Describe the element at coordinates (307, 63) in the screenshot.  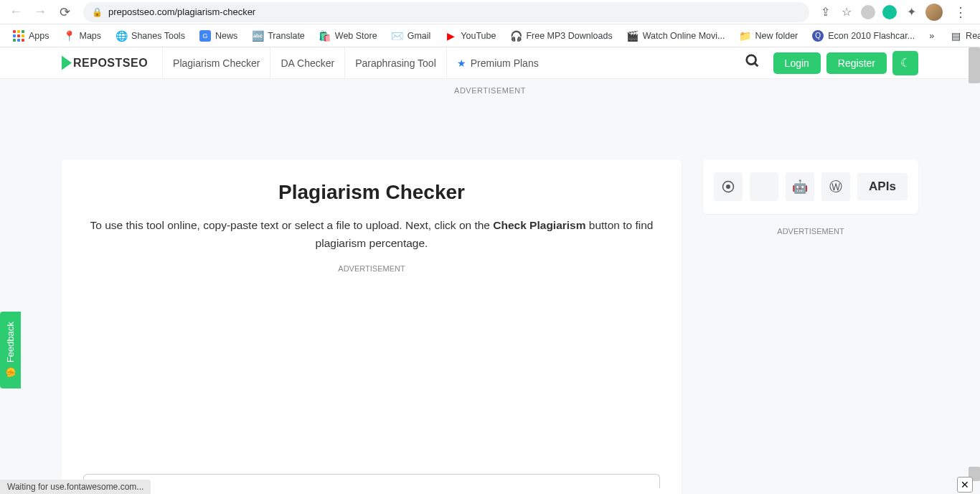
I see `nav-da-checker: DA Checker` at that location.